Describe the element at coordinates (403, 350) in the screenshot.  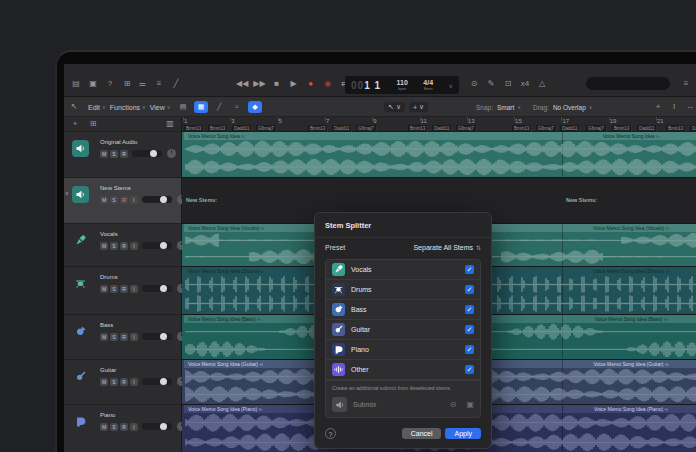
I see `stem-row-piano: Piano✓` at that location.